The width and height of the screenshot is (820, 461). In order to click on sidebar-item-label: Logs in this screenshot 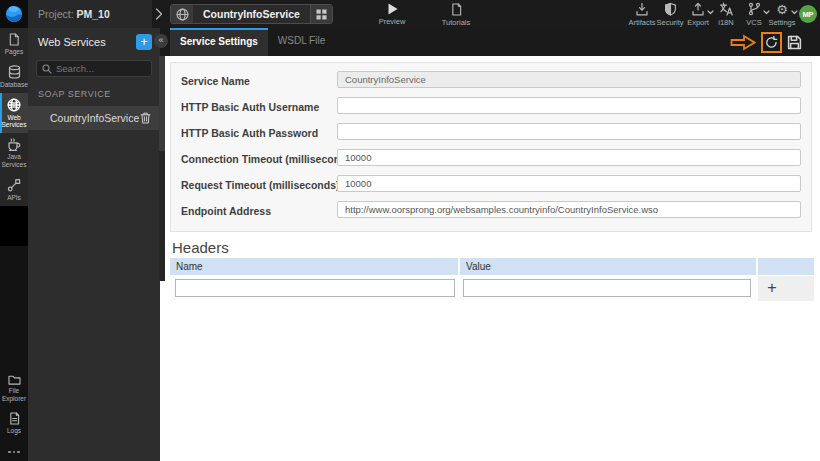, I will do `click(14, 431)`.